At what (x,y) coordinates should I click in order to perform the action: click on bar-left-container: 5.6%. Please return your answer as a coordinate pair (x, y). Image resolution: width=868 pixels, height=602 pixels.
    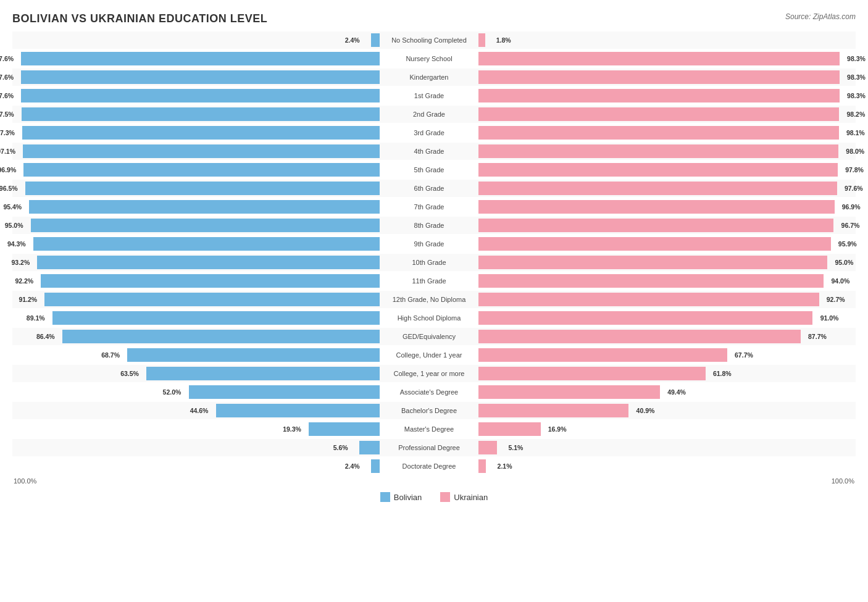
    Looking at the image, I should click on (196, 448).